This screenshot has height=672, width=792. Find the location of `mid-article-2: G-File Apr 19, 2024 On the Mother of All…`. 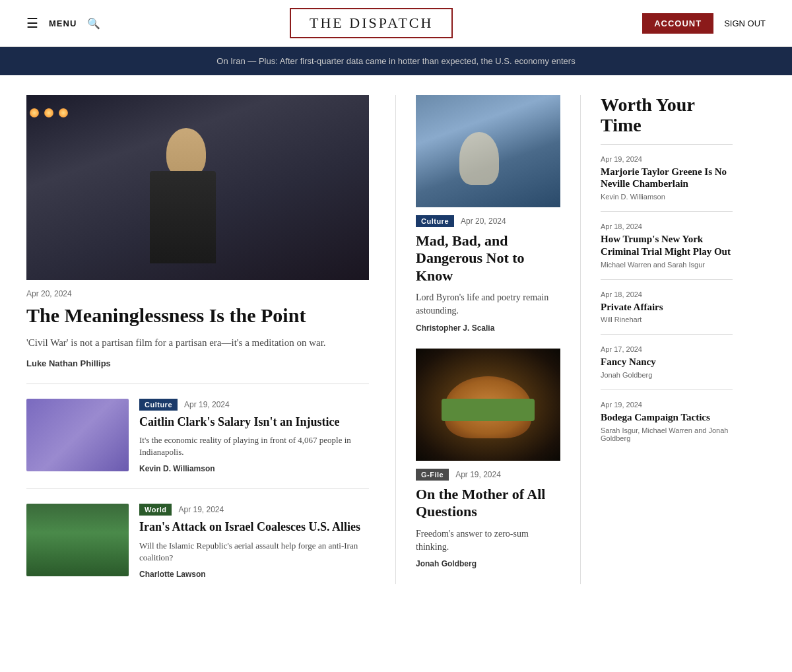

mid-article-2: G-File Apr 19, 2024 On the Mother of All… is located at coordinates (488, 458).